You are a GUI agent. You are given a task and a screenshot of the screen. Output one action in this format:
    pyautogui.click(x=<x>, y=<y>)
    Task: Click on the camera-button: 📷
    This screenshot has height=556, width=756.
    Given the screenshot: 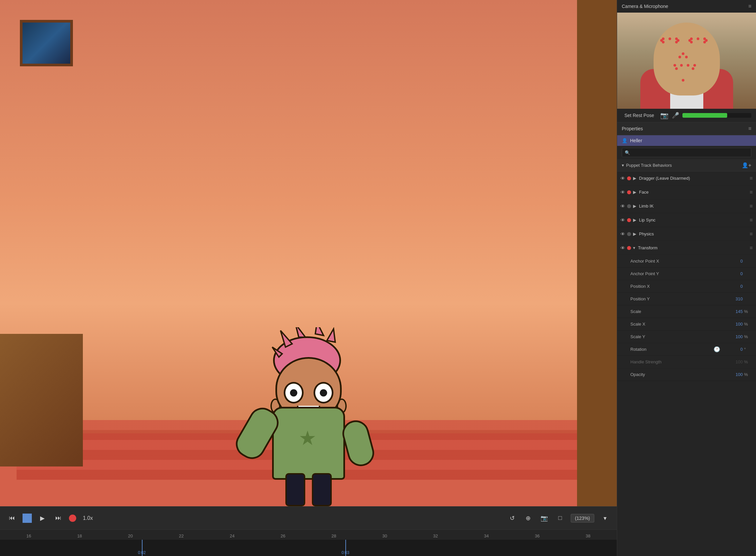 What is the action you would take?
    pyautogui.click(x=544, y=518)
    